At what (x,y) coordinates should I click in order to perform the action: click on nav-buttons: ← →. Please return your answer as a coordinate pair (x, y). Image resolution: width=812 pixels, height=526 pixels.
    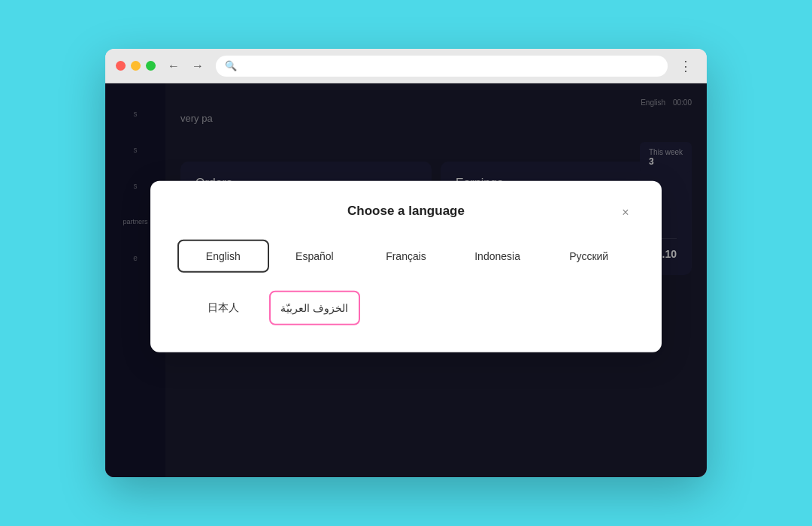
    Looking at the image, I should click on (186, 66).